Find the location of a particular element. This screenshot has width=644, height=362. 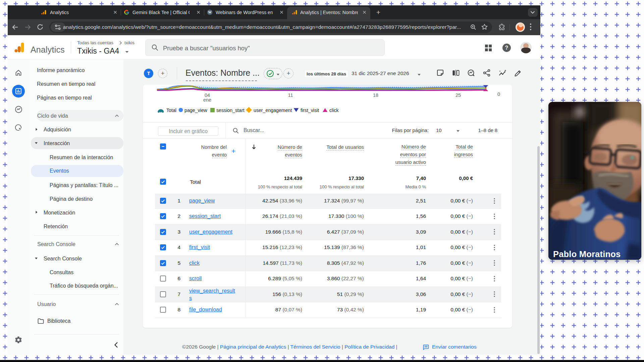

svg-text: first_visit is located at coordinates (310, 110).